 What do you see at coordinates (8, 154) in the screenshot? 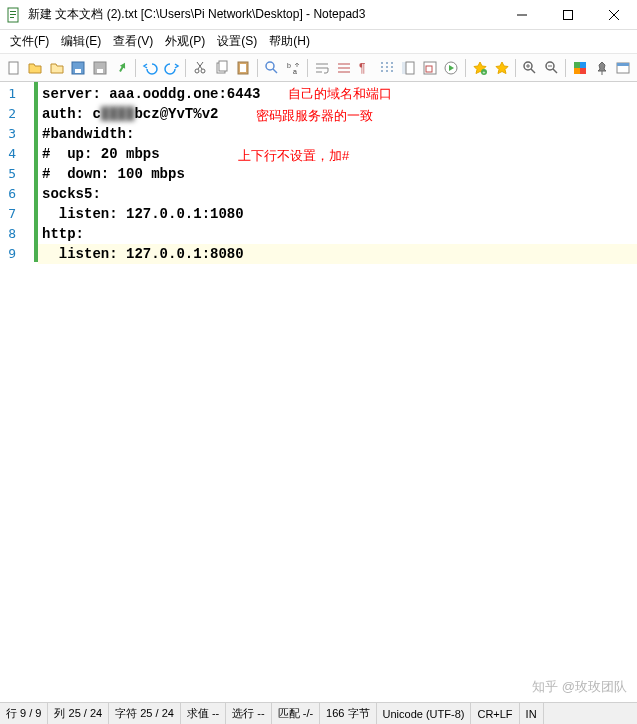
I see `line-number: 4` at bounding box center [8, 154].